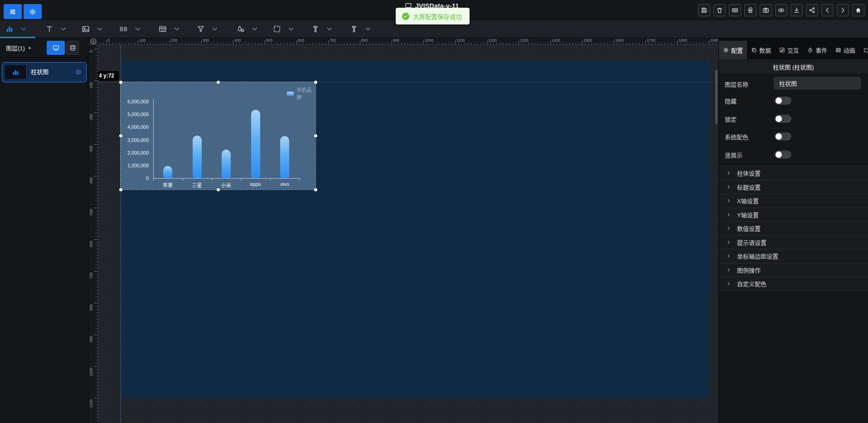  What do you see at coordinates (766, 10) in the screenshot?
I see `camera-icon` at bounding box center [766, 10].